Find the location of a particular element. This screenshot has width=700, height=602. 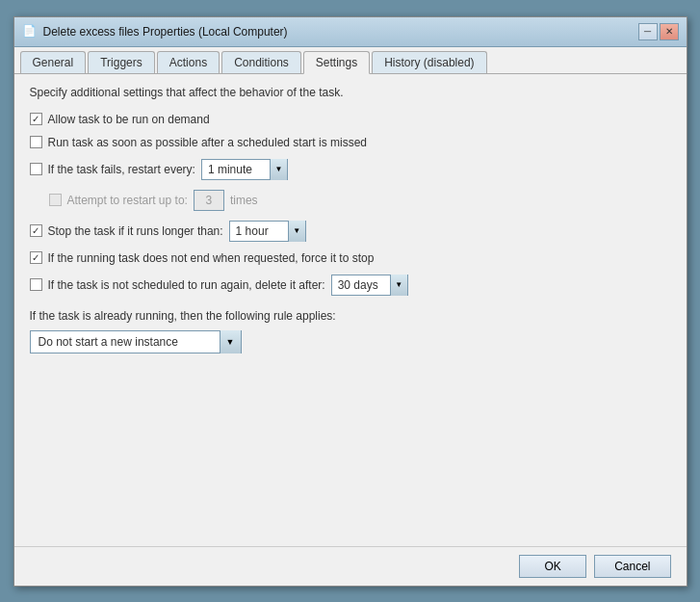

restart-every-dropdown: 1 minute ▼ is located at coordinates (245, 170).